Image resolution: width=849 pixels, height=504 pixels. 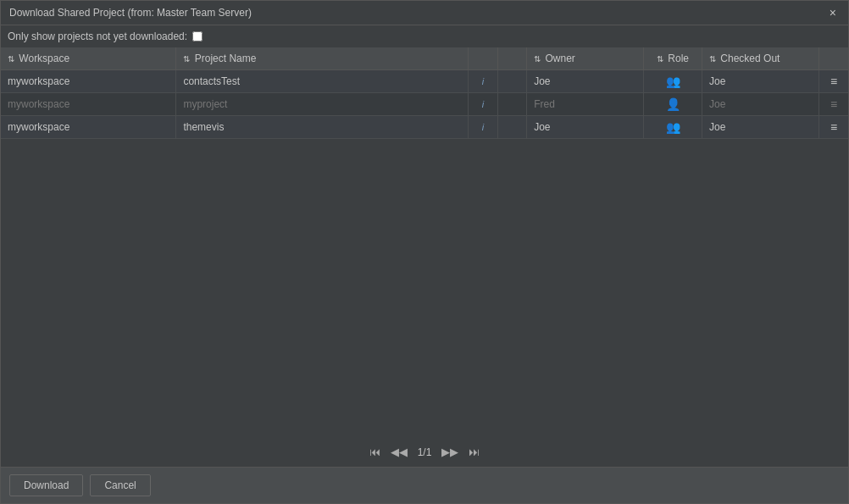 I want to click on role-icon: 👤, so click(x=673, y=104).